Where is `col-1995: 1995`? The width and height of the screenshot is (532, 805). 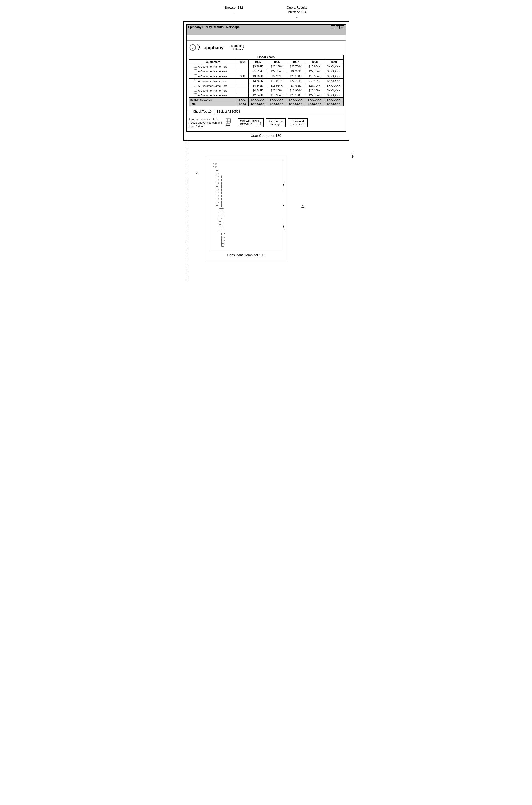
col-1995: 1995 is located at coordinates (258, 62).